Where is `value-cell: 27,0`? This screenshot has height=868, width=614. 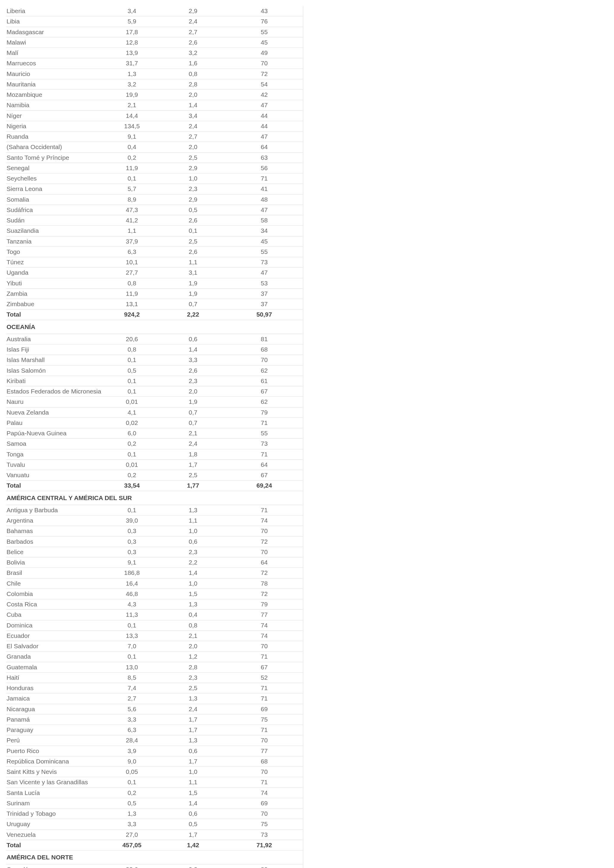 value-cell: 27,0 is located at coordinates (132, 835).